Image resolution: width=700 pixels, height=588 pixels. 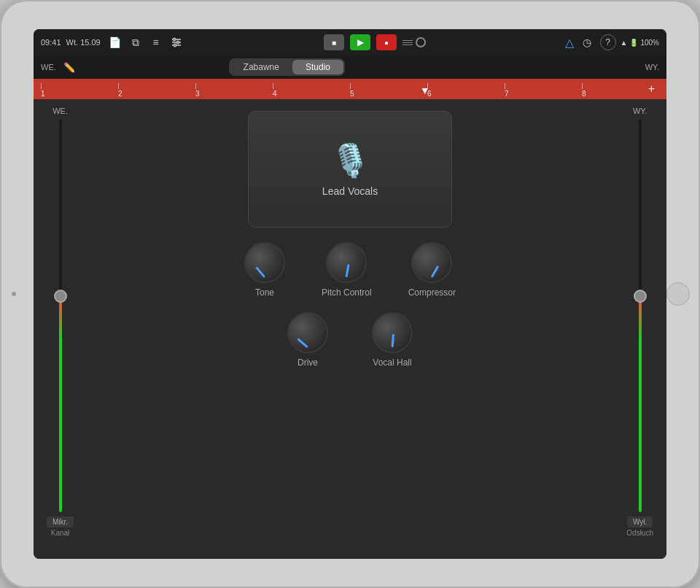 What do you see at coordinates (350, 191) in the screenshot?
I see `instrument-name: Lead Vocals` at bounding box center [350, 191].